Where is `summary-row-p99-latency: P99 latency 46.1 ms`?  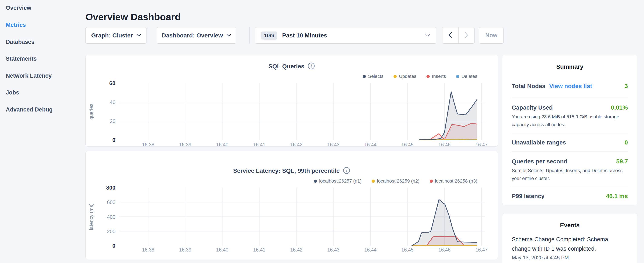 summary-row-p99-latency: P99 latency 46.1 ms is located at coordinates (570, 196).